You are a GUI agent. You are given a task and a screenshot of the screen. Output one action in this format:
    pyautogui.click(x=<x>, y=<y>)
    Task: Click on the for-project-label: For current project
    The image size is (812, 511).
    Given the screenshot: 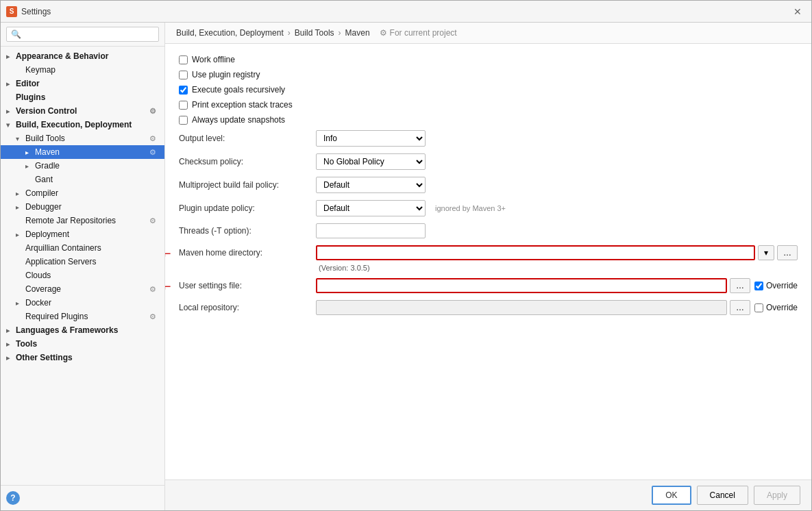 What is the action you would take?
    pyautogui.click(x=418, y=33)
    